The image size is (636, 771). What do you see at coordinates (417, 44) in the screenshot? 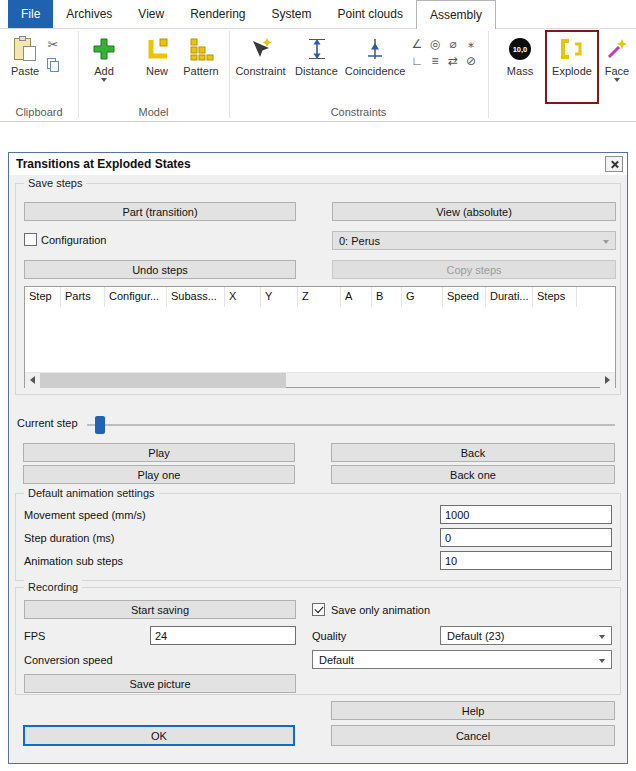
I see `angle-constraint-icon: ∠` at bounding box center [417, 44].